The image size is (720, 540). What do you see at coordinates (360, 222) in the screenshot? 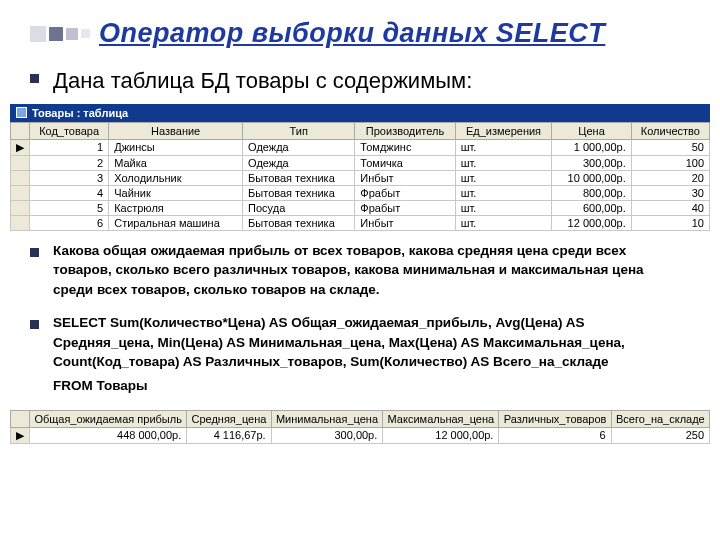
I see `table-row: 6Стиральная машинаБытовая техникаИнбытшт…` at bounding box center [360, 222].